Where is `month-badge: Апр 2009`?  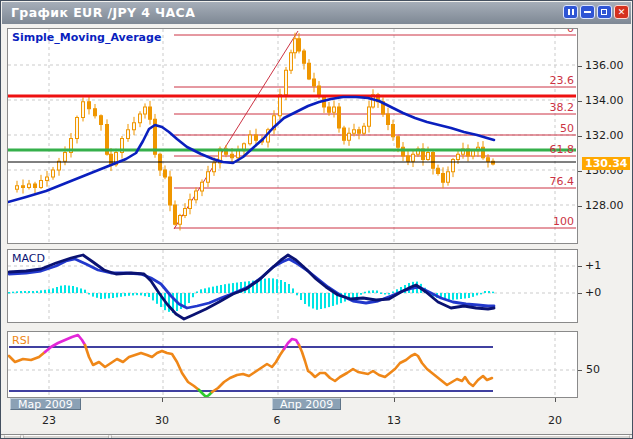
month-badge: Апр 2009 is located at coordinates (306, 404).